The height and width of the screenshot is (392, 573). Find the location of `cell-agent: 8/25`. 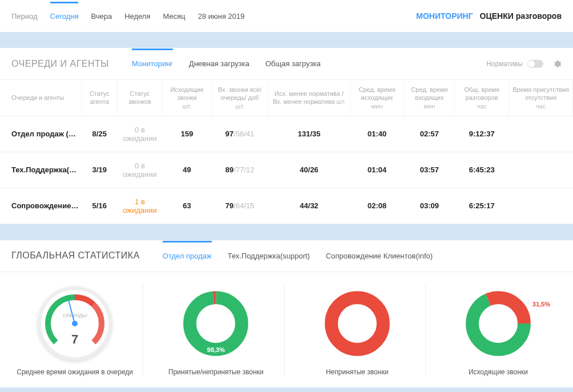

cell-agent: 8/25 is located at coordinates (99, 134).